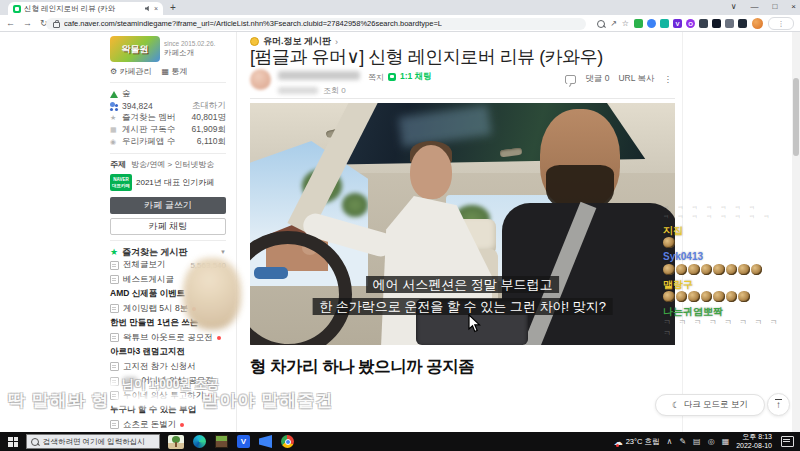 This screenshot has width=800, height=451. What do you see at coordinates (13, 442) in the screenshot?
I see `start-button` at bounding box center [13, 442].